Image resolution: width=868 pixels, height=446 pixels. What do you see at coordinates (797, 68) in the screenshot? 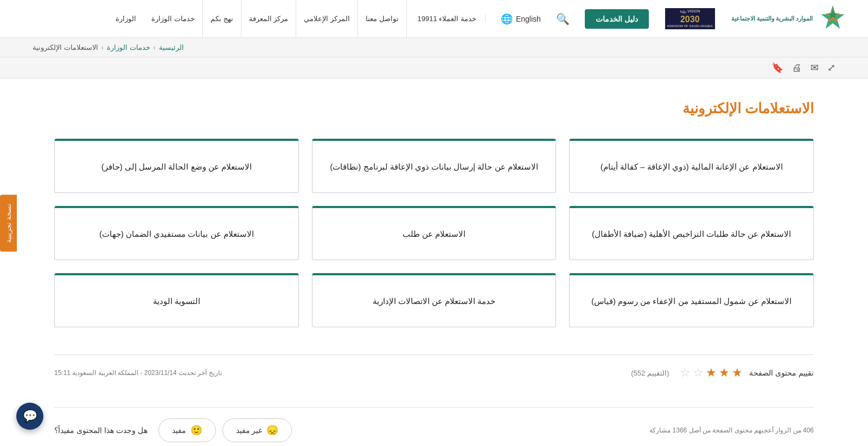
I see `print-icon: 🖨` at bounding box center [797, 68].